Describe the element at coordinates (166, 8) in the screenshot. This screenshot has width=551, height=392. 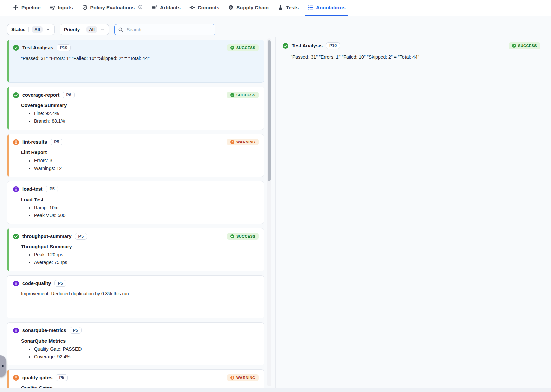
I see `tab-artifacts: Artifacts` at that location.